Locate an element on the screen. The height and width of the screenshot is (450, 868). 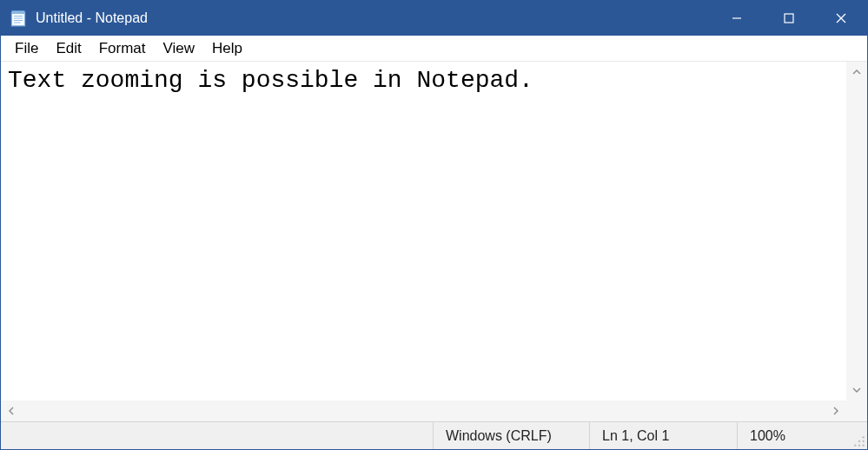
scroll-corner is located at coordinates (857, 411).